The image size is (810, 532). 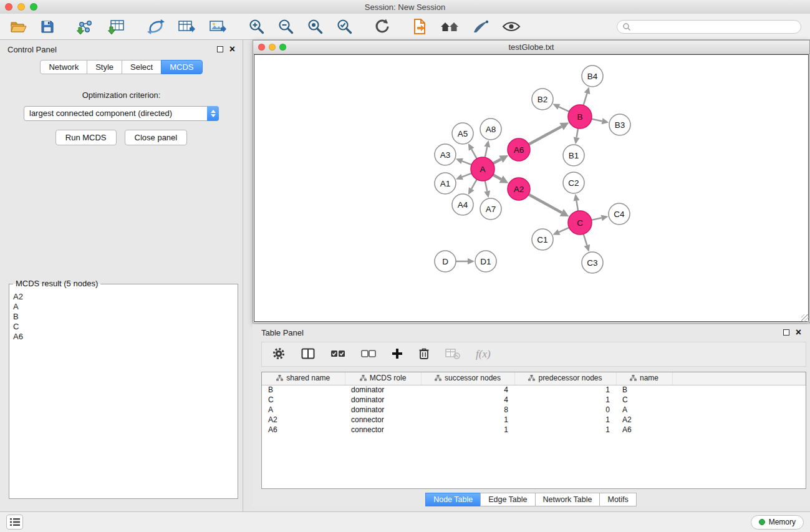 What do you see at coordinates (534, 410) in the screenshot?
I see `table-row: Adominator80A` at bounding box center [534, 410].